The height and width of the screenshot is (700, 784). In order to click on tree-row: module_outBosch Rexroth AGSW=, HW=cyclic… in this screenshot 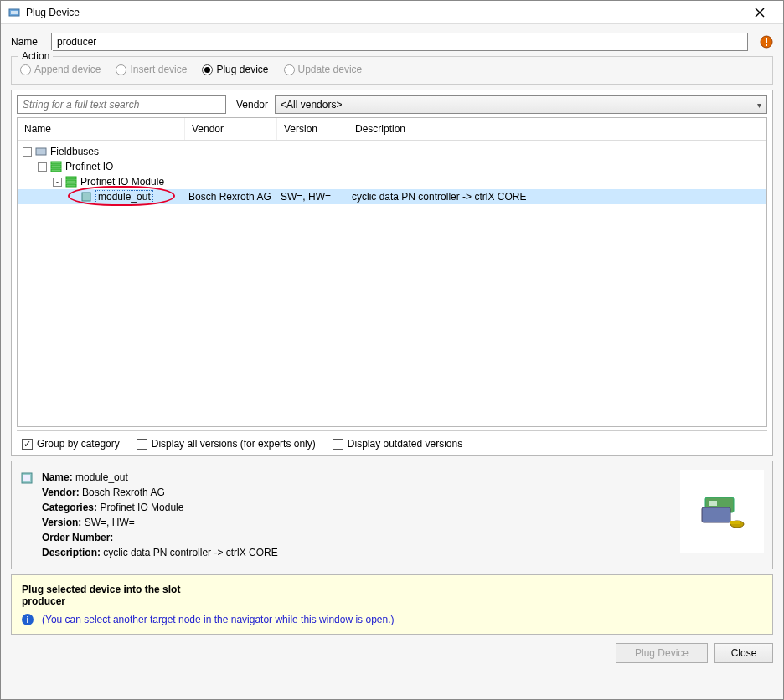, I will do `click(392, 197)`.